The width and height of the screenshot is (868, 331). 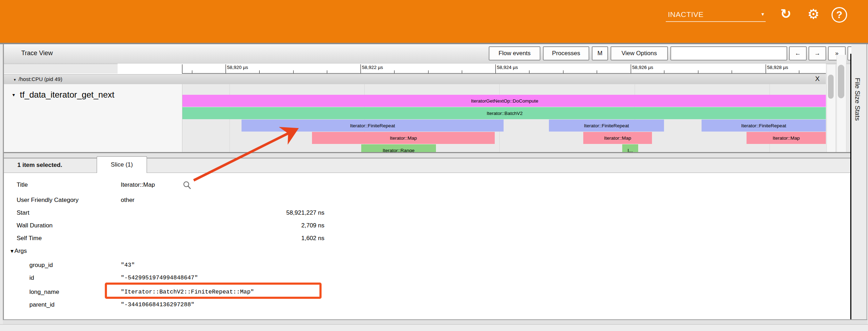 What do you see at coordinates (851, 187) in the screenshot?
I see `sidebar-divider` at bounding box center [851, 187].